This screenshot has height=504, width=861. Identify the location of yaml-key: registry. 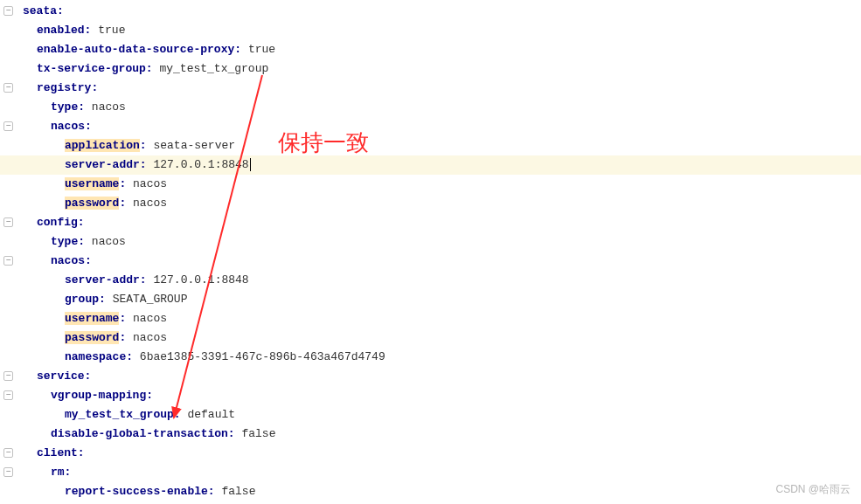
(64, 87).